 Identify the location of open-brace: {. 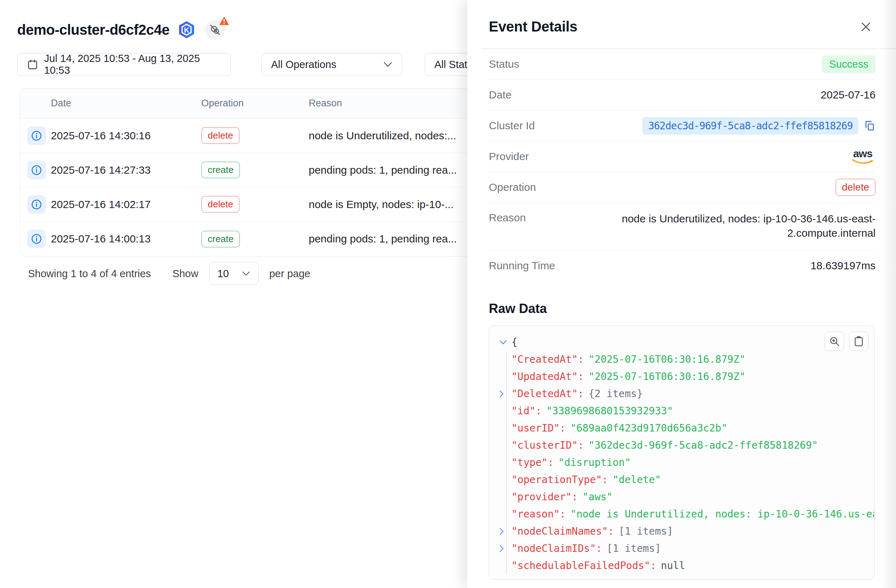
(514, 342).